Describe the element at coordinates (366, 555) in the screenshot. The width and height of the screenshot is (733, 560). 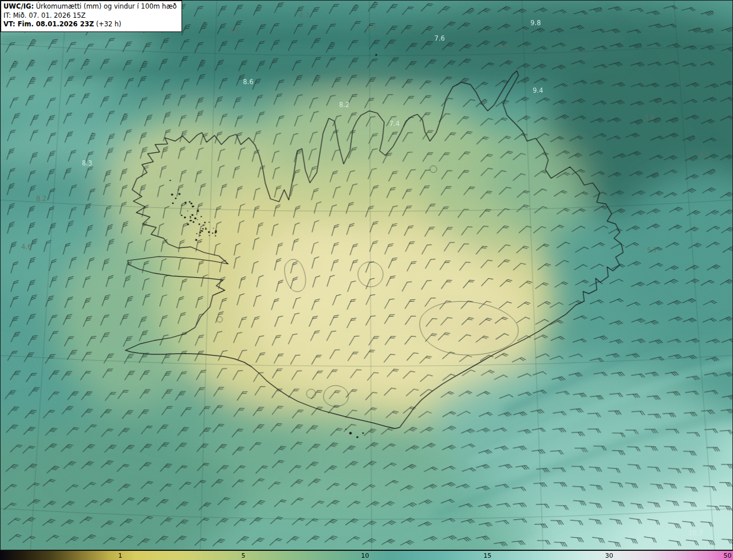
I see `colorbar-tick-labels: 1510153050` at that location.